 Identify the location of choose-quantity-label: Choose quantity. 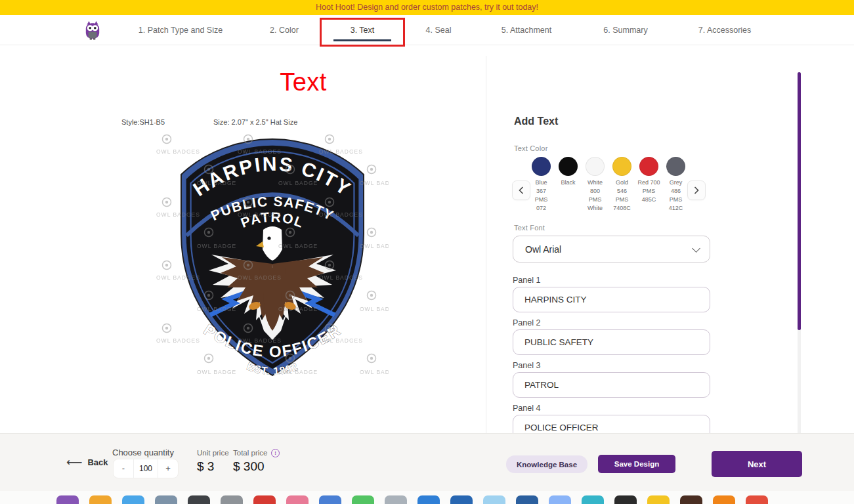
(143, 453).